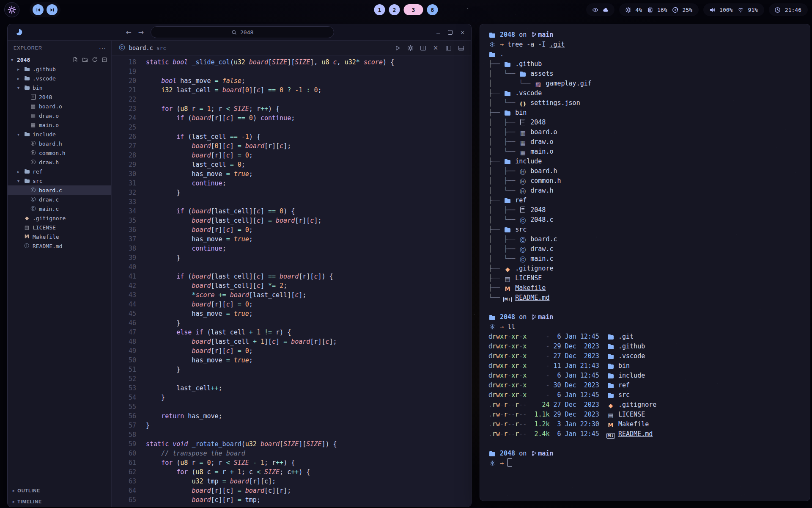 The height and width of the screenshot is (508, 812). I want to click on explorer-item-.github: ▸.github, so click(59, 69).